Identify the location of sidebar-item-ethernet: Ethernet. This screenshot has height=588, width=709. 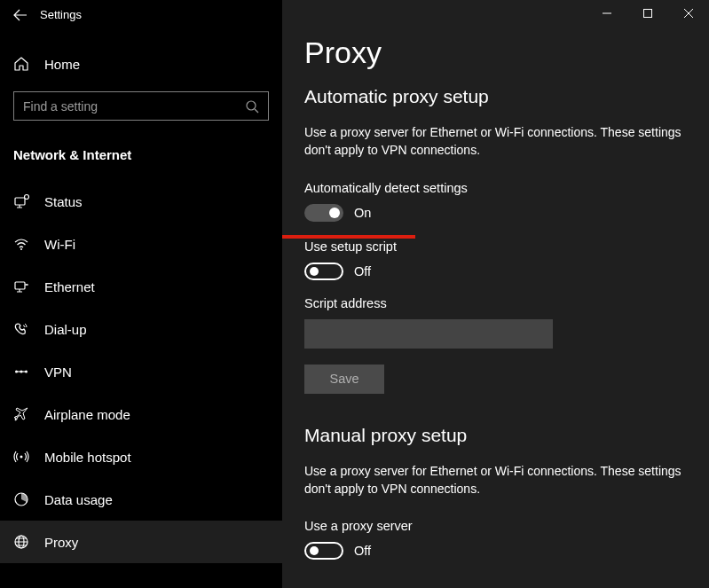
(141, 286).